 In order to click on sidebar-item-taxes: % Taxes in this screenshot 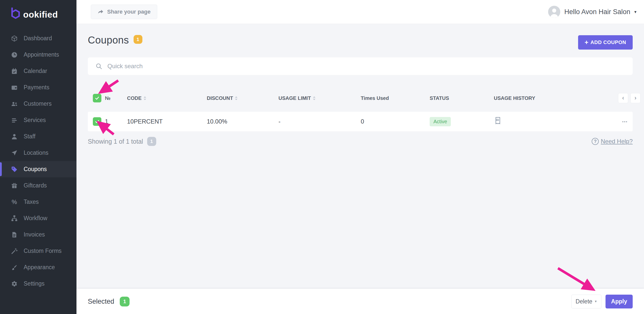, I will do `click(38, 202)`.